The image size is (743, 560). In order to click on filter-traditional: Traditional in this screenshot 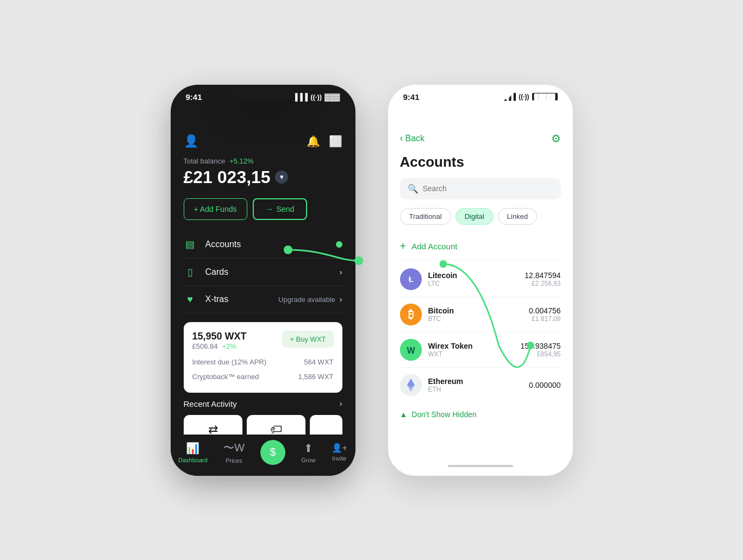, I will do `click(426, 216)`.